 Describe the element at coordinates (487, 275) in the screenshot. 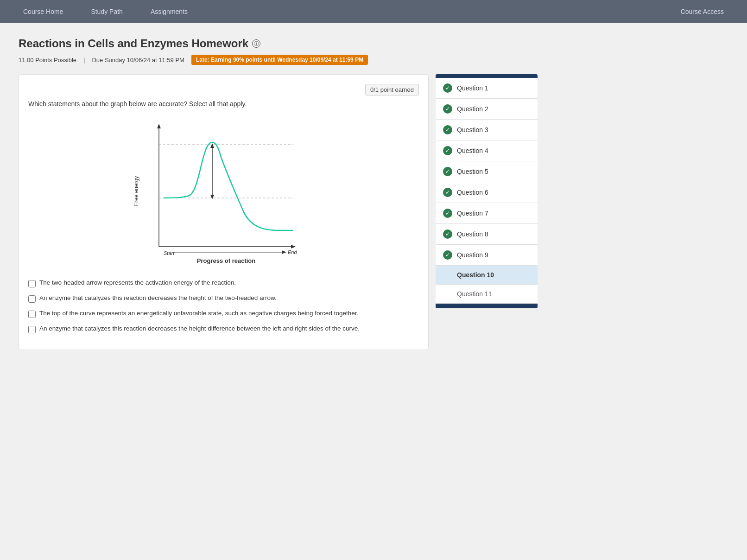

I see `sidebar-item-question-10: Question 10` at that location.